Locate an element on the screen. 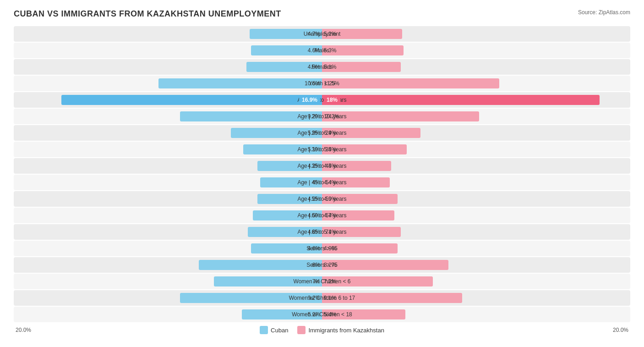 Image resolution: width=644 pixels, height=347 pixels. bar-left-val-7: 5.1% is located at coordinates (314, 149).